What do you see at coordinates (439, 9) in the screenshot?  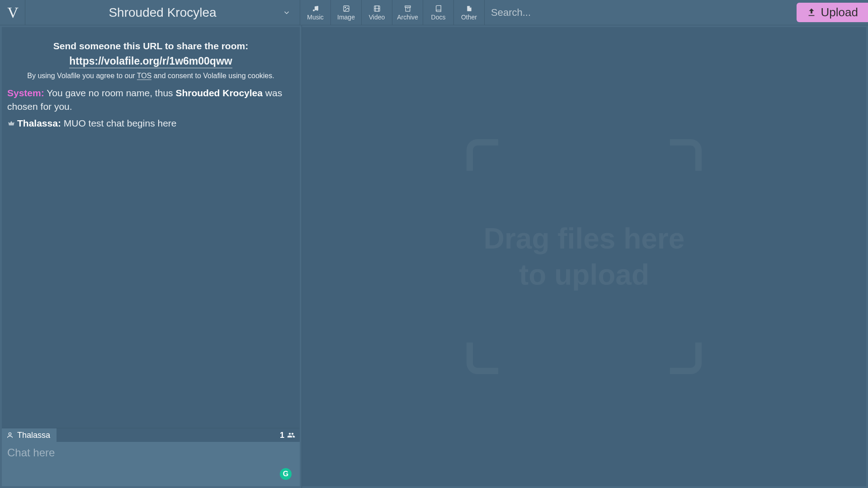 I see `docs-icon` at bounding box center [439, 9].